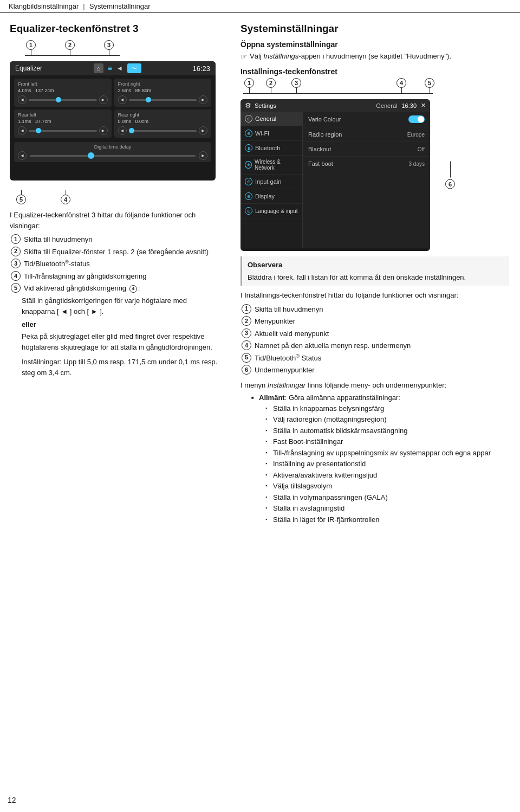  What do you see at coordinates (262, 133) in the screenshot?
I see `menu-wifi-label: Wi-Fi` at bounding box center [262, 133].